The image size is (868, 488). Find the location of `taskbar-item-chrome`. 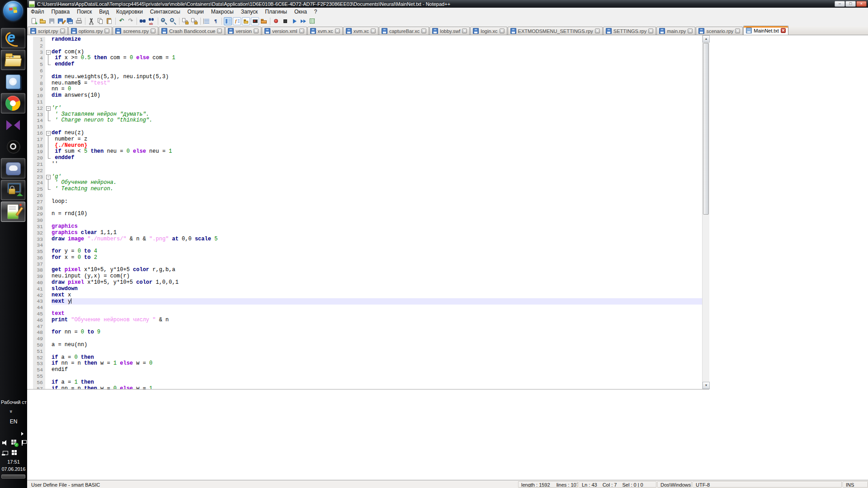

taskbar-item-chrome is located at coordinates (13, 103).